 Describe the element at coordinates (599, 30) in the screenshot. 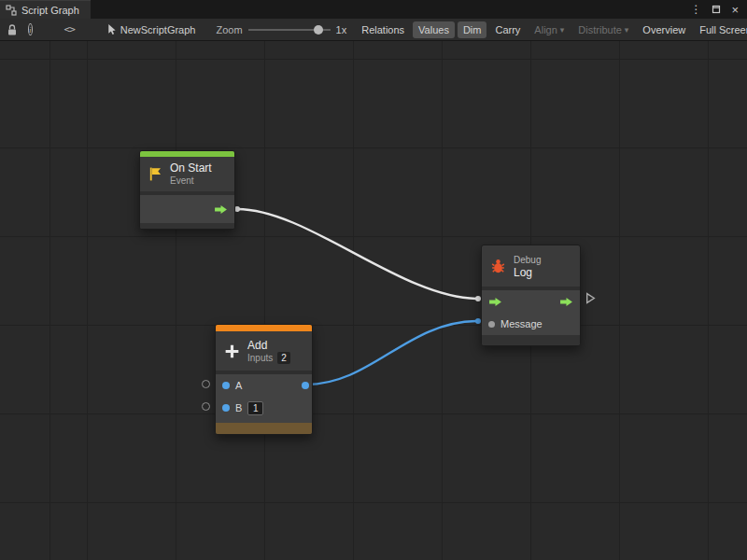

I see `distribute-label: Distribute` at that location.